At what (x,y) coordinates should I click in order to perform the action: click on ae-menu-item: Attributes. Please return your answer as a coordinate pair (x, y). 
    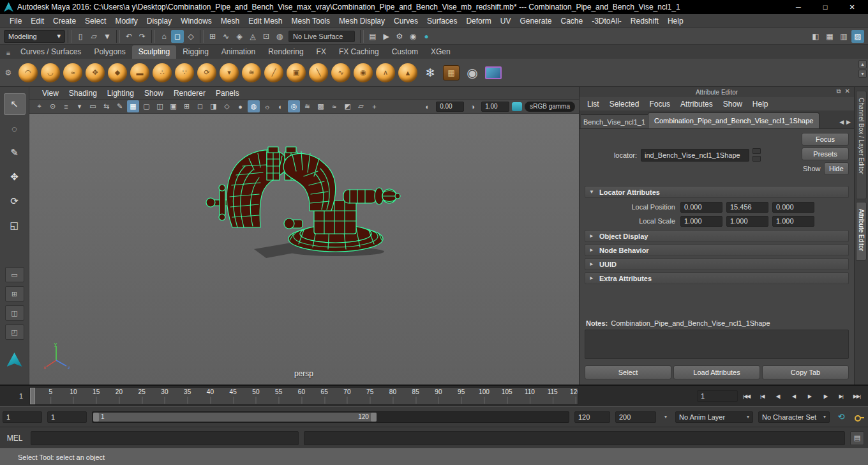
    Looking at the image, I should click on (697, 104).